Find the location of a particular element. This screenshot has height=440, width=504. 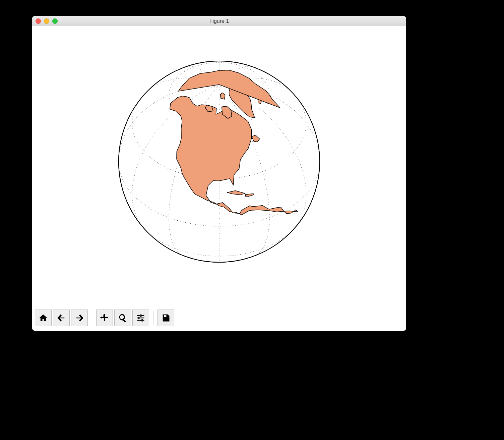

zoom-icon is located at coordinates (55, 21).